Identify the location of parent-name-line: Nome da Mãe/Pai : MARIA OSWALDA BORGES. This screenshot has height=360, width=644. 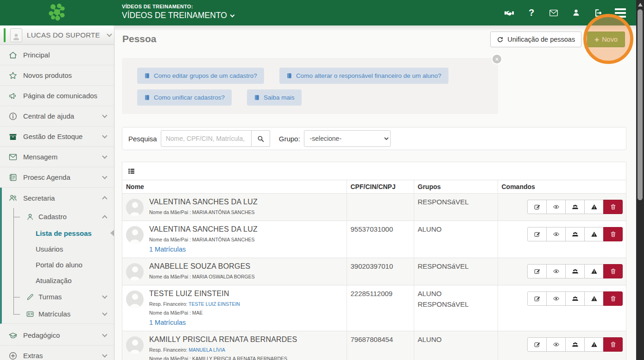
(202, 277).